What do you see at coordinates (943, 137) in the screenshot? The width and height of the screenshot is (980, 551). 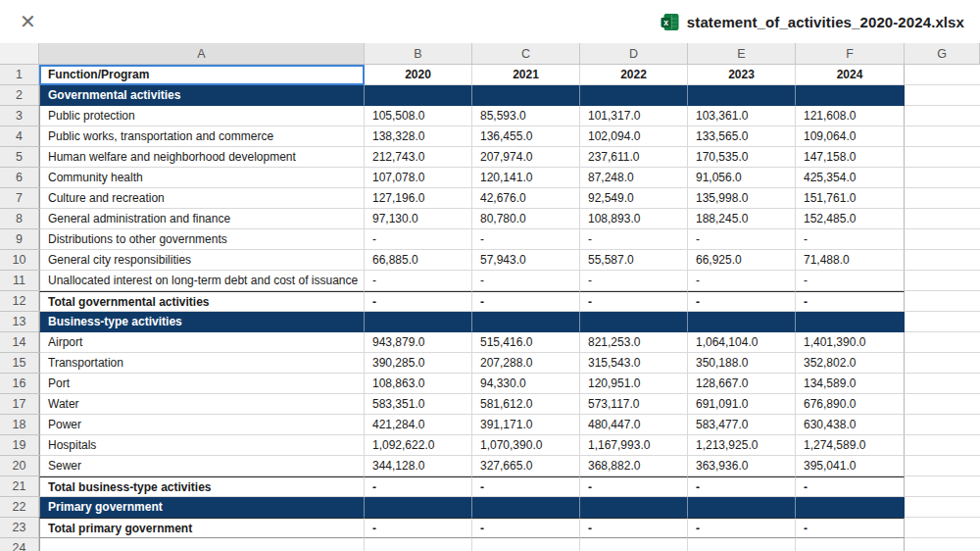 I see `cell-G4` at bounding box center [943, 137].